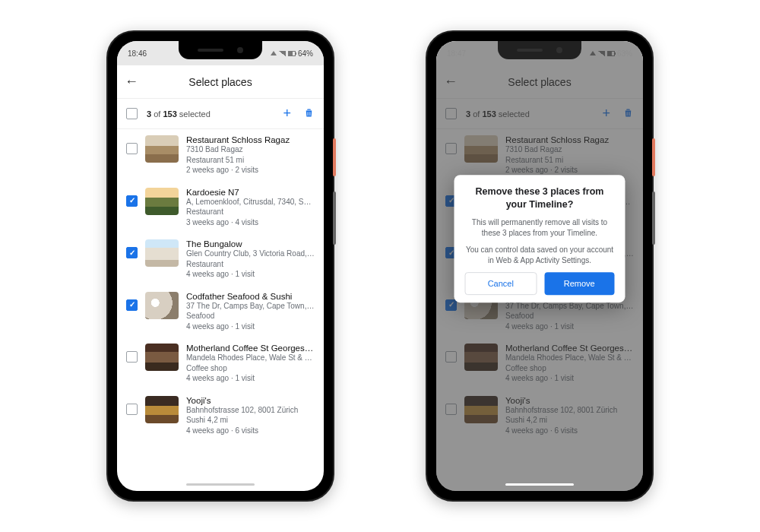  What do you see at coordinates (220, 208) in the screenshot?
I see `list-item: Kardoesie N7A, Lemoenkloof, Citrusdal, 7…` at bounding box center [220, 208].